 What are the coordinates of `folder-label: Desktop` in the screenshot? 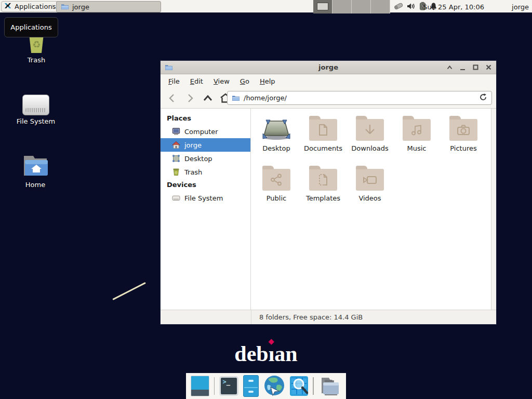 It's located at (276, 149).